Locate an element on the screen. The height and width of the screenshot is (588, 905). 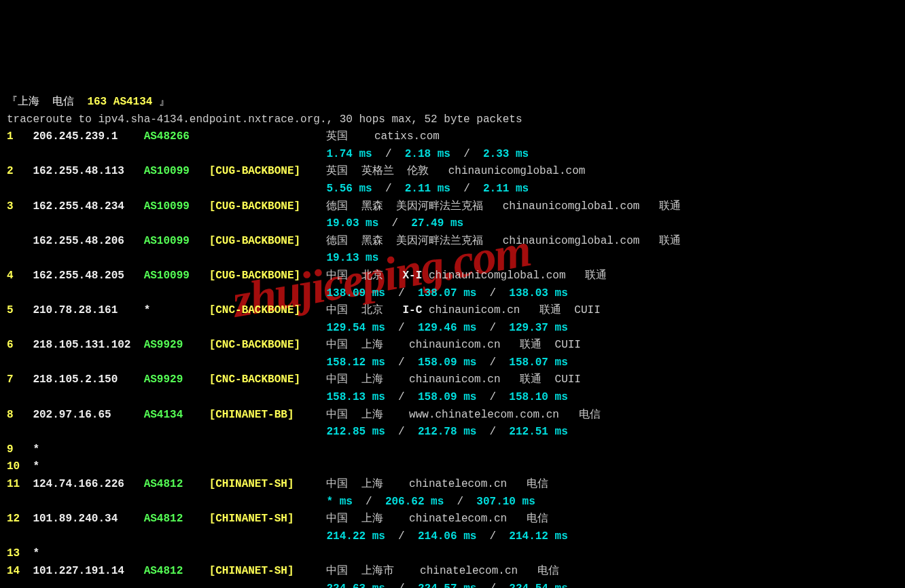
latency-value: 224.63 ms is located at coordinates (355, 585).